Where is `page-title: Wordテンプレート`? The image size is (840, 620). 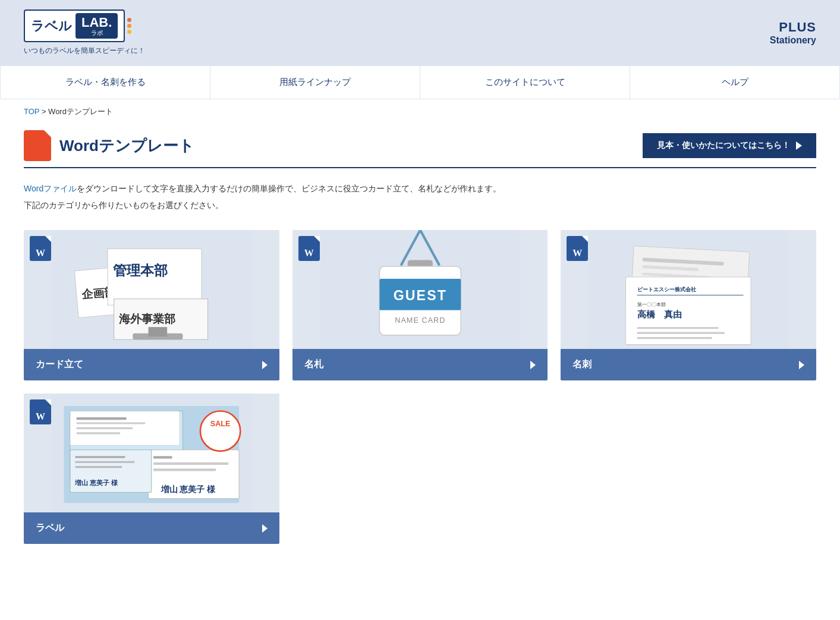
page-title: Wordテンプレート is located at coordinates (127, 146).